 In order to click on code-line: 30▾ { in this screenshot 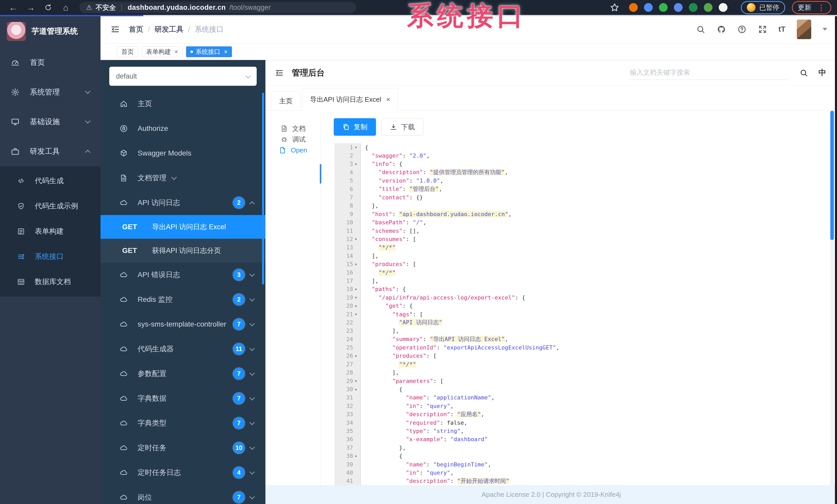, I will do `click(583, 389)`.